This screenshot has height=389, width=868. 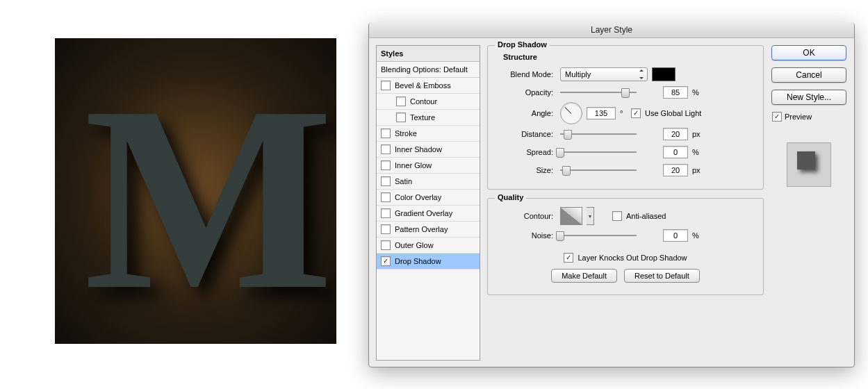 What do you see at coordinates (598, 170) in the screenshot?
I see `size-slider` at bounding box center [598, 170].